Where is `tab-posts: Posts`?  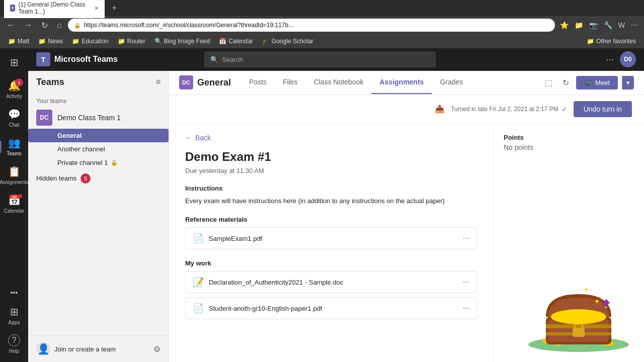 tab-posts: Posts is located at coordinates (258, 82).